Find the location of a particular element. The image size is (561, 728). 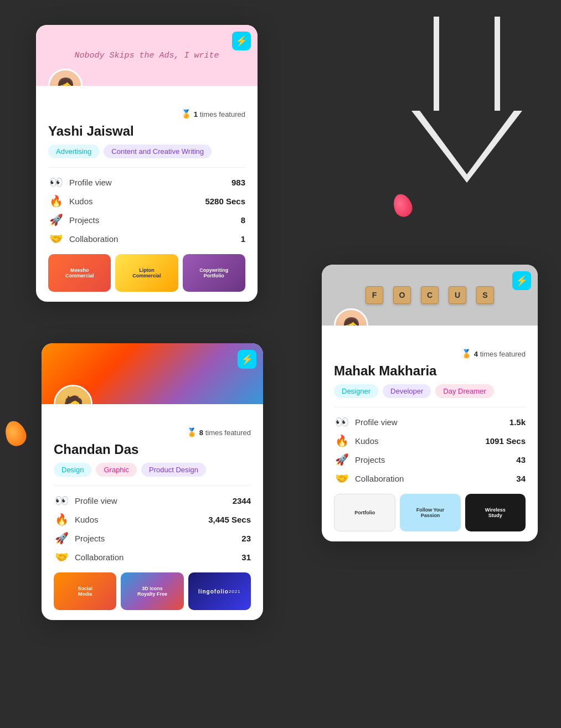

tag-advertising: Advertising is located at coordinates (74, 152).